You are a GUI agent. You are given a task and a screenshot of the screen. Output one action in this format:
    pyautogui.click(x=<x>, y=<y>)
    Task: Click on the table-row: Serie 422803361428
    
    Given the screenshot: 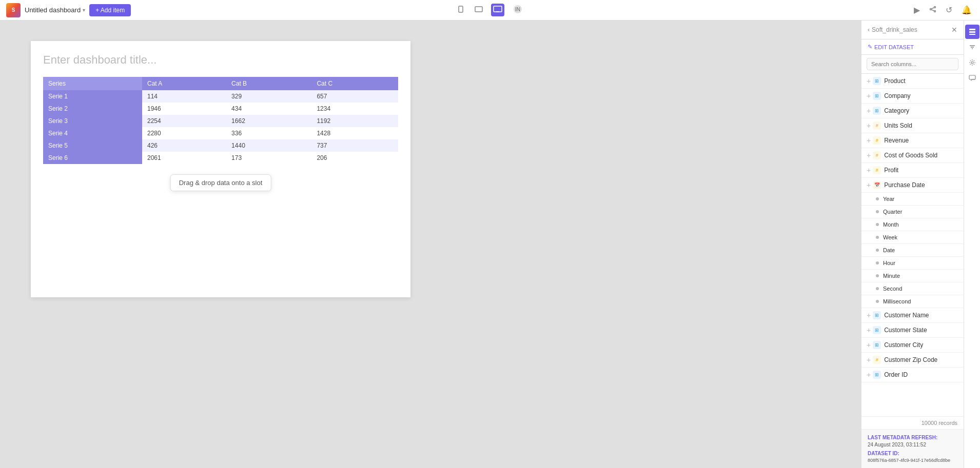 What is the action you would take?
    pyautogui.click(x=221, y=133)
    